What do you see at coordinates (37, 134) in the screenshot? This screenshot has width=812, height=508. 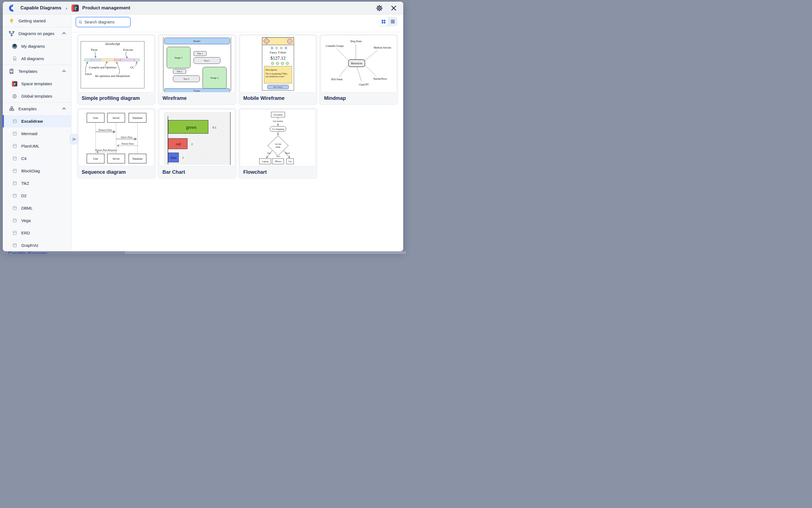 I see `sidebar-item-mermaid: Mermaid` at bounding box center [37, 134].